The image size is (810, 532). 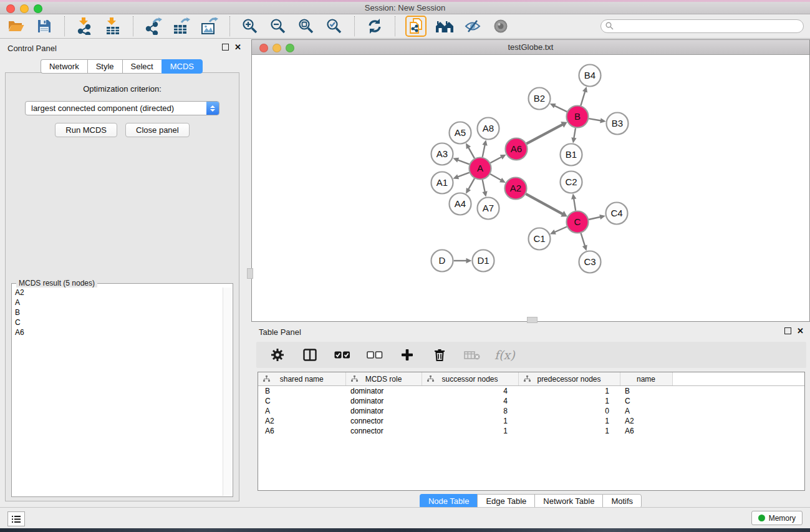 I want to click on select-all-columns-button, so click(x=342, y=355).